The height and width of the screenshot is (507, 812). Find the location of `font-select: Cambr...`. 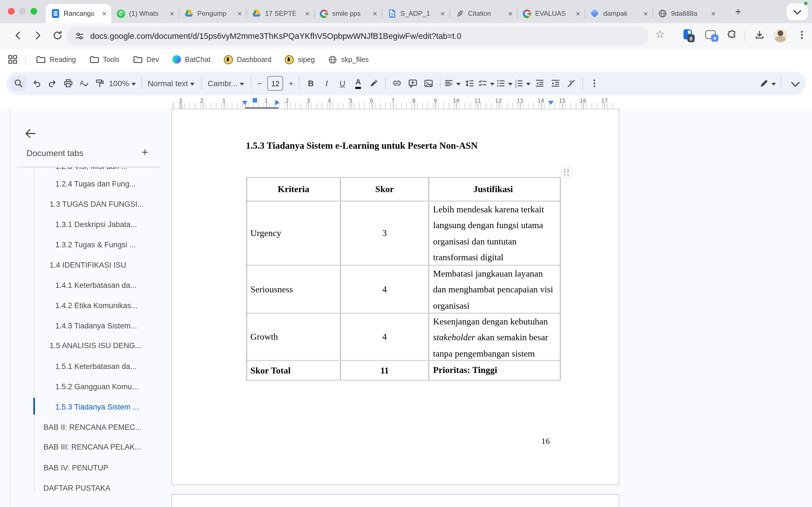

font-select: Cambr... is located at coordinates (227, 83).